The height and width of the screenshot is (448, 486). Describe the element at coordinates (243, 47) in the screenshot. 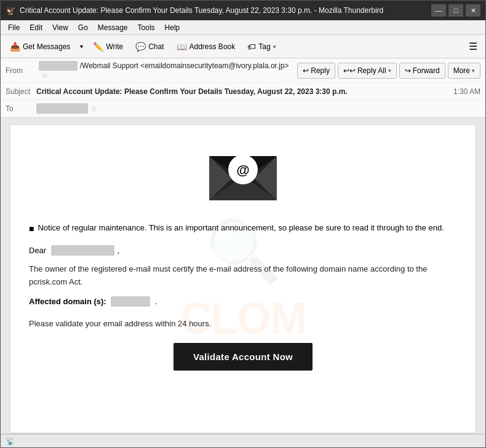

I see `toolbar: 📥 Get Messages ▾ ✏️ Write 💬 Chat 📖 Addre…` at that location.